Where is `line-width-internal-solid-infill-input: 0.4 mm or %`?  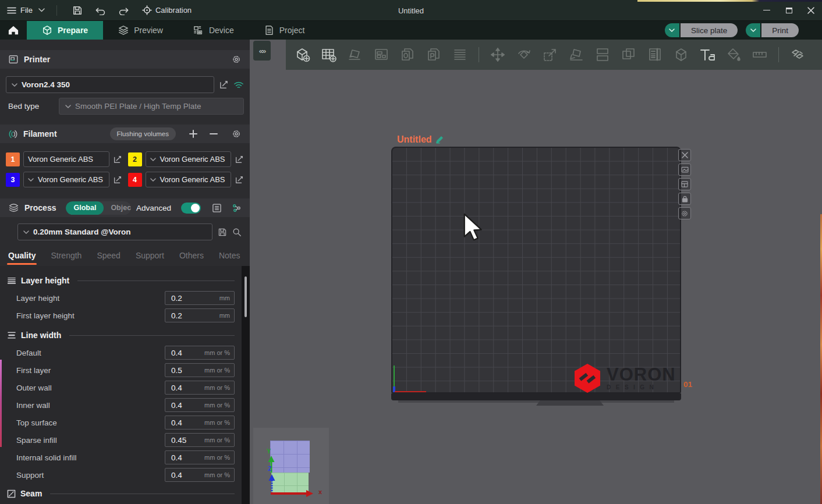
line-width-internal-solid-infill-input: 0.4 mm or % is located at coordinates (200, 457).